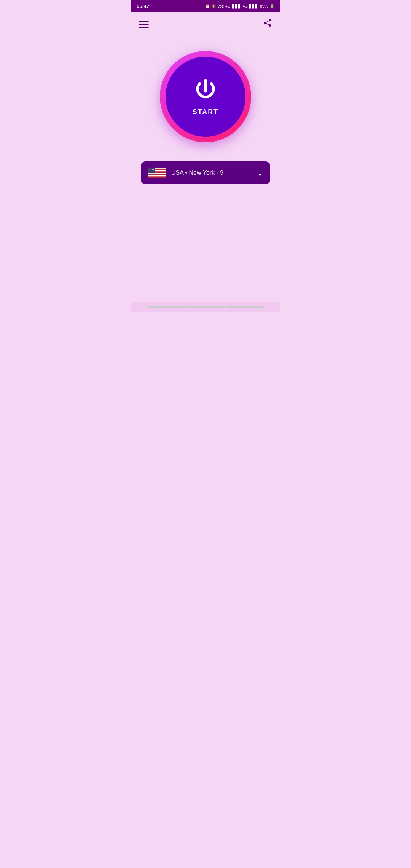 Image resolution: width=411 pixels, height=868 pixels. What do you see at coordinates (264, 6) in the screenshot?
I see `battery-indicator: 89%` at bounding box center [264, 6].